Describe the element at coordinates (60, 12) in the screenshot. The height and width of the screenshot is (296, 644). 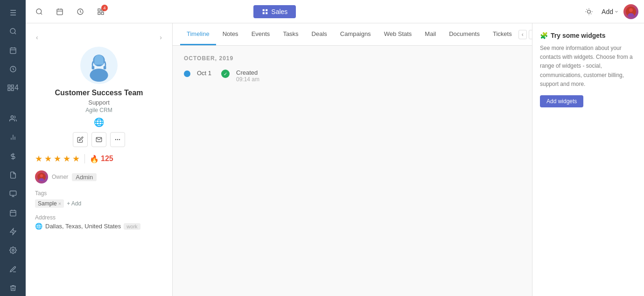
I see `calendar-topbar-icon` at that location.